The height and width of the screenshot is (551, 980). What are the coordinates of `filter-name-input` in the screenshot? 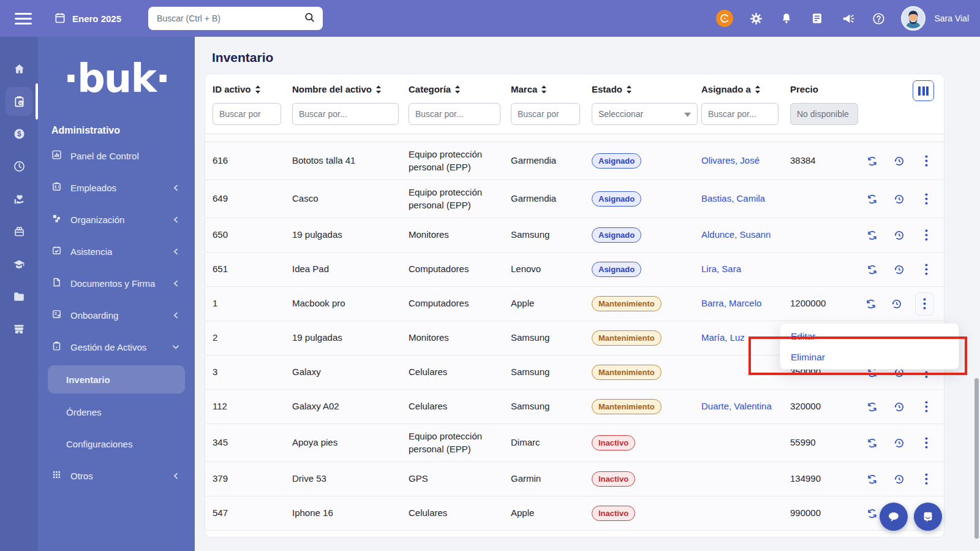 It's located at (345, 114).